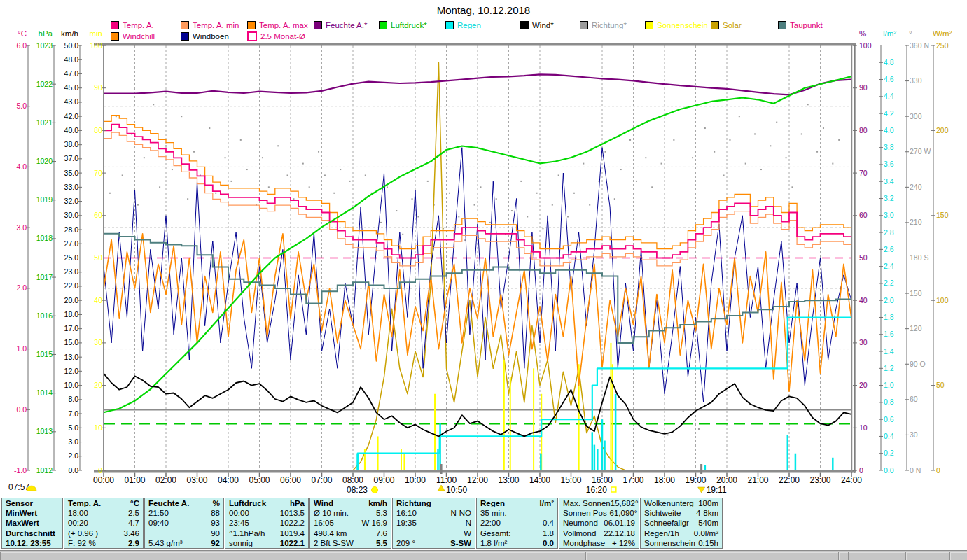  What do you see at coordinates (889, 113) in the screenshot?
I see `tick-label: 4.2` at bounding box center [889, 113].